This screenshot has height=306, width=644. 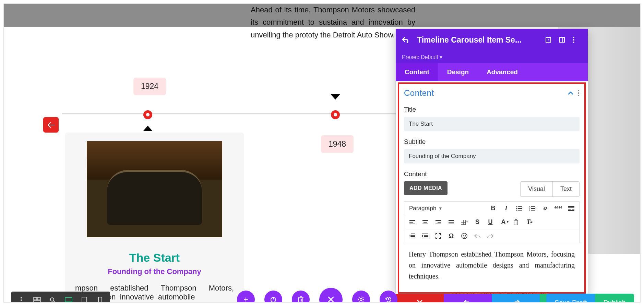 What do you see at coordinates (566, 189) in the screenshot?
I see `text-tab: Text` at bounding box center [566, 189].